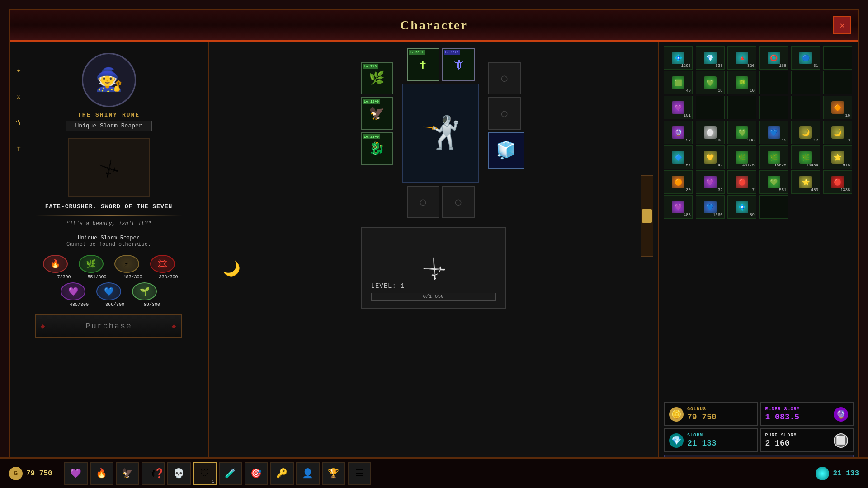  I want to click on slorm-icon: 💎, so click(676, 441).